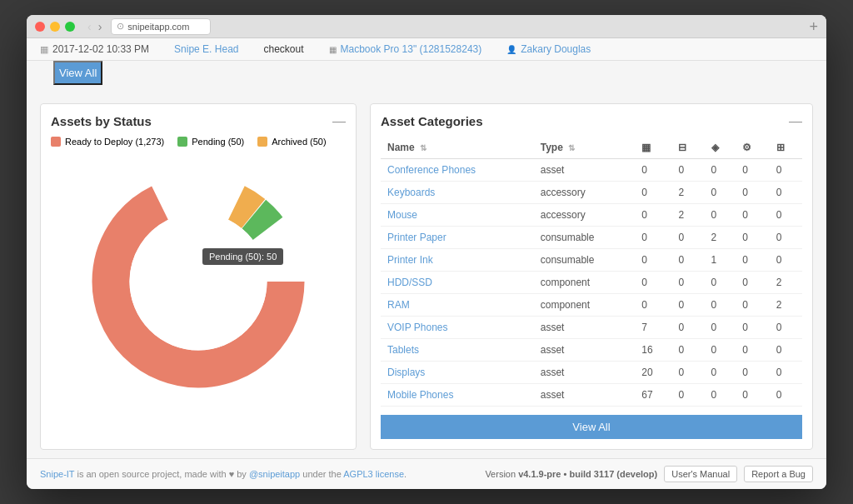  I want to click on category-name-link: Printer Ink, so click(410, 260).